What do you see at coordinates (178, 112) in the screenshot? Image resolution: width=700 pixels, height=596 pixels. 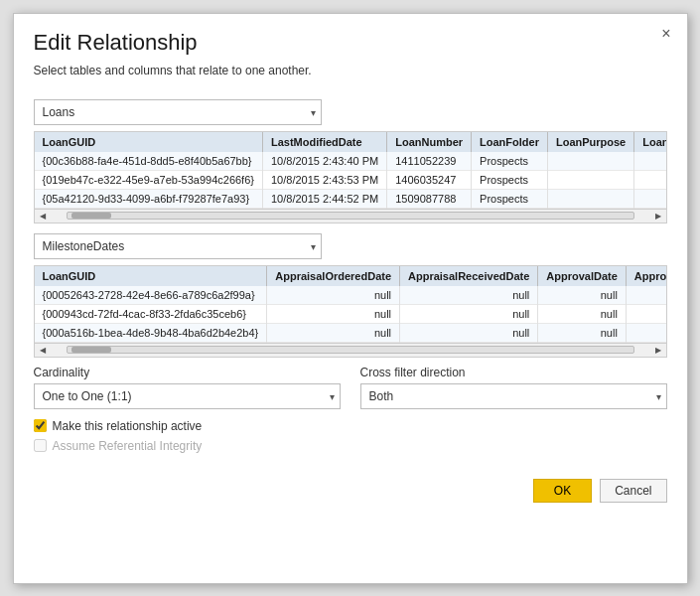 I see `table1-dropdown: Loans MilestoneDates` at bounding box center [178, 112].